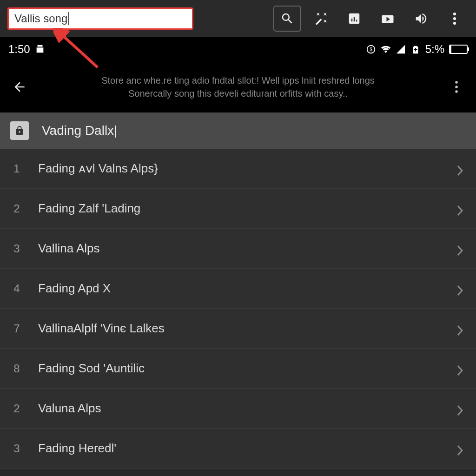 The height and width of the screenshot is (476, 476). I want to click on search-input-text: Vallis song, so click(41, 19).